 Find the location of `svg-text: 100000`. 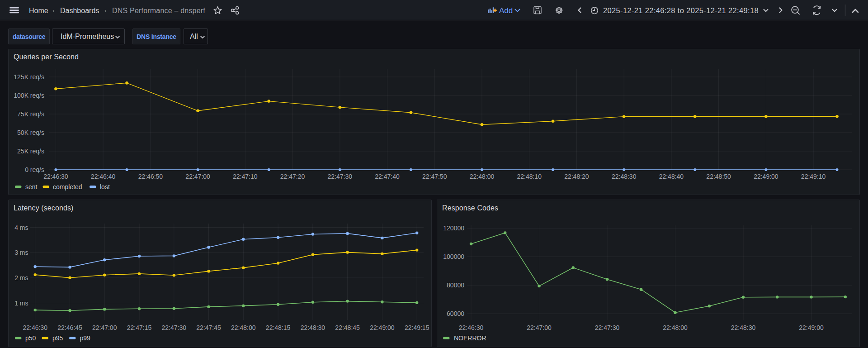

svg-text: 100000 is located at coordinates (454, 257).